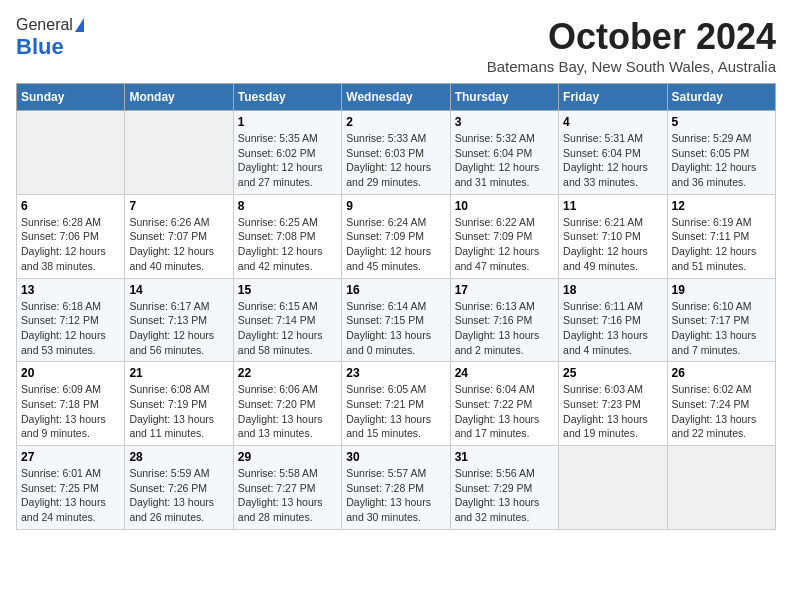  Describe the element at coordinates (396, 373) in the screenshot. I see `day-number: 23` at that location.